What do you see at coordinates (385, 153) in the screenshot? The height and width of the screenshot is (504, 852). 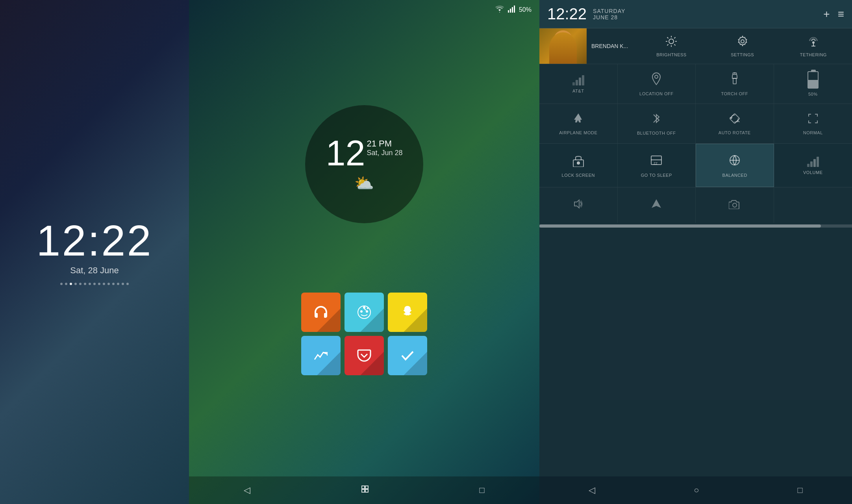 I see `widget-date: Sat, Jun 28` at bounding box center [385, 153].